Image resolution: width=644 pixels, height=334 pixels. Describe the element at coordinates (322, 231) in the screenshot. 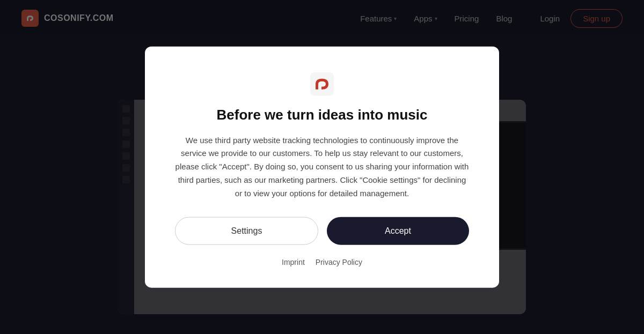

I see `modal-buttons: Settings Accept` at that location.